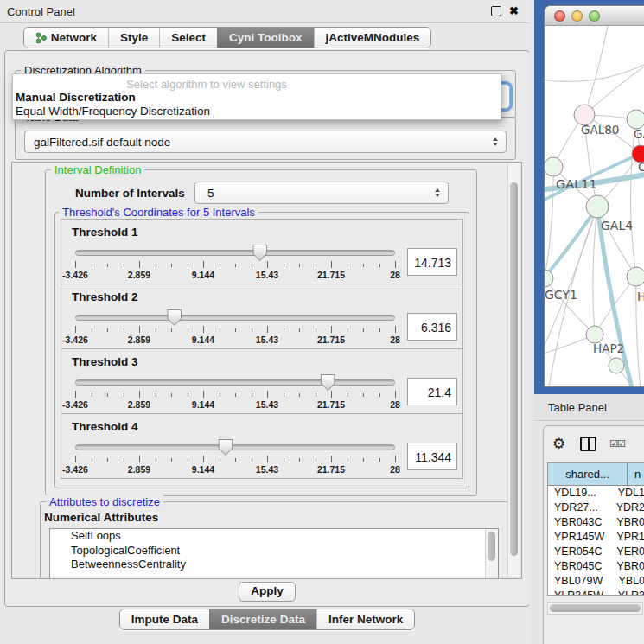 Image resolution: width=644 pixels, height=644 pixels. Describe the element at coordinates (432, 456) in the screenshot. I see `threshold-value-field: 11.344` at that location.